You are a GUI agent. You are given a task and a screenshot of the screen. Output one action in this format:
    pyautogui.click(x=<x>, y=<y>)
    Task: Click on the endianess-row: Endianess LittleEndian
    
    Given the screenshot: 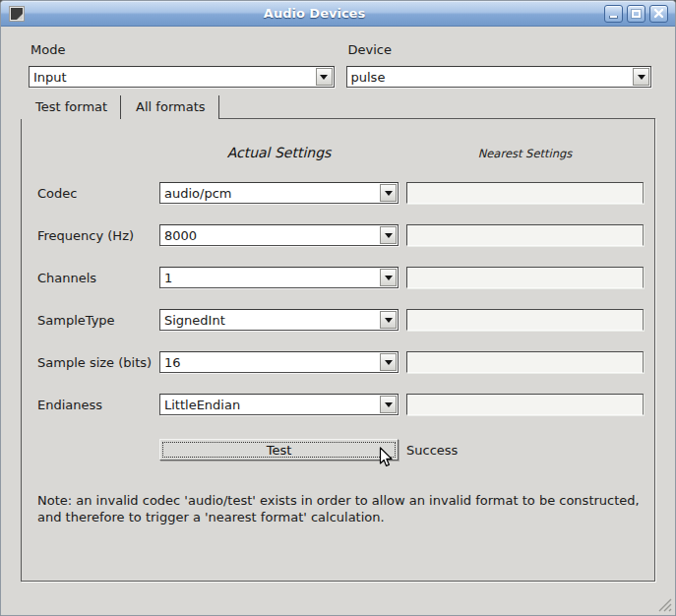 What is the action you would take?
    pyautogui.click(x=346, y=404)
    